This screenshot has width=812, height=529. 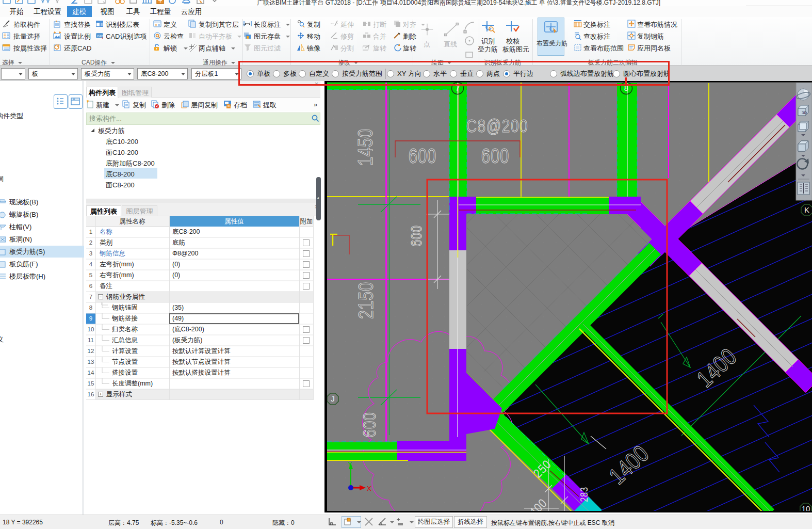 I want to click on svg-text: 3D, so click(x=804, y=113).